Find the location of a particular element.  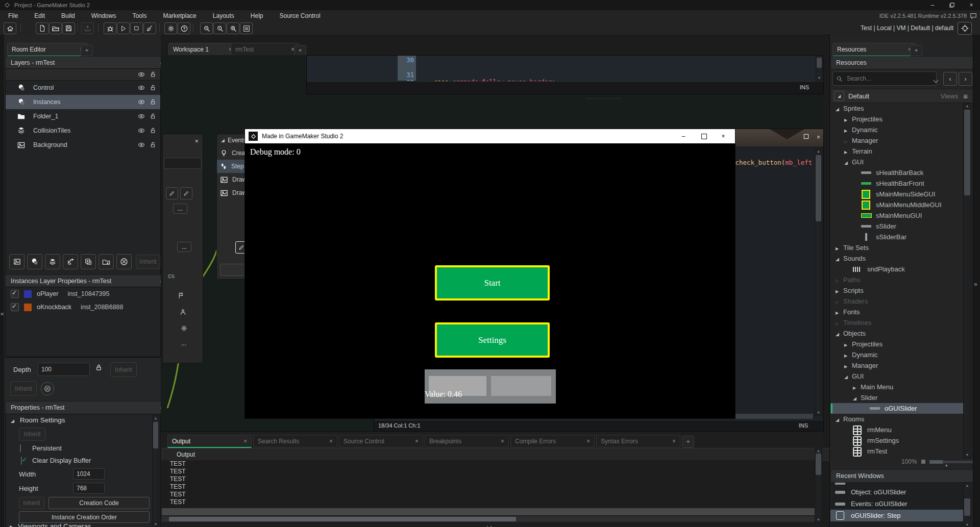

drag-handle-dots: .................... is located at coordinates (604, 97).